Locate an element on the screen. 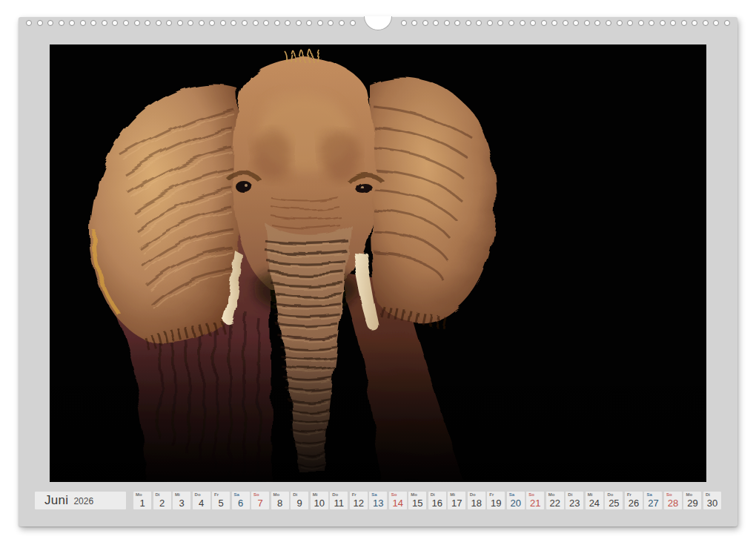 This screenshot has width=756, height=545. calendar-day-cell: Sa27 is located at coordinates (653, 501).